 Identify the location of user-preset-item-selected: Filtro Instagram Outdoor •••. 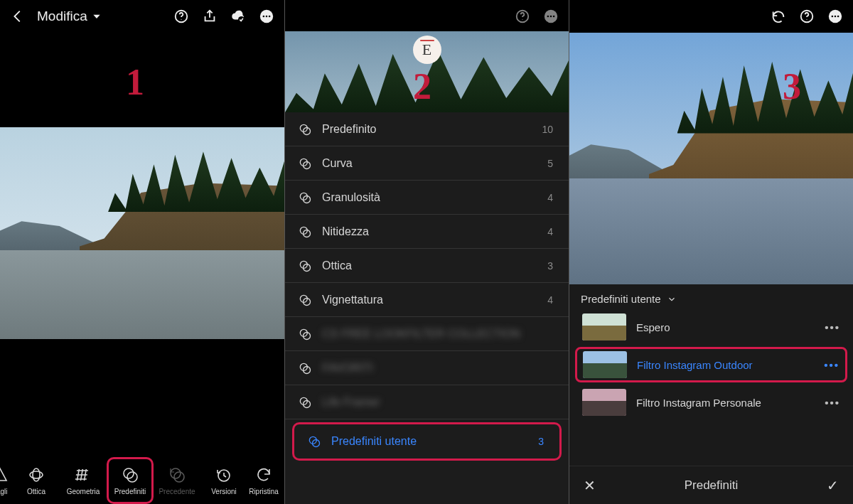
(711, 365).